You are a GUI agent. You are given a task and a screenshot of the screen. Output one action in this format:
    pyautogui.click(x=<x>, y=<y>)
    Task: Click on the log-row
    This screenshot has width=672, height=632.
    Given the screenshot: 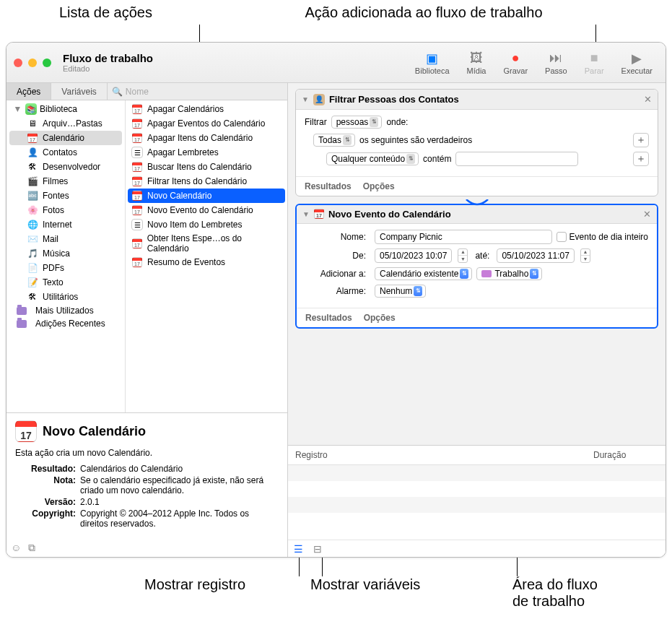 What is the action you would take?
    pyautogui.click(x=476, y=473)
    